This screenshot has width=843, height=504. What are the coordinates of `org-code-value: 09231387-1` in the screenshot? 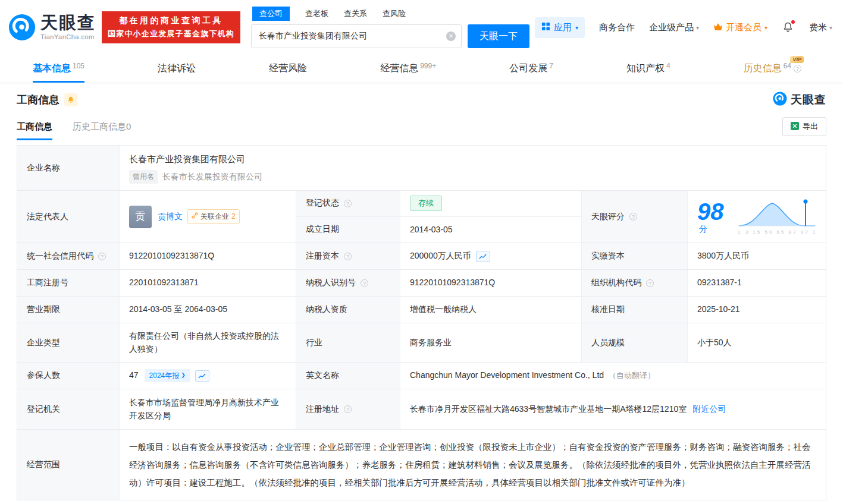 It's located at (757, 283).